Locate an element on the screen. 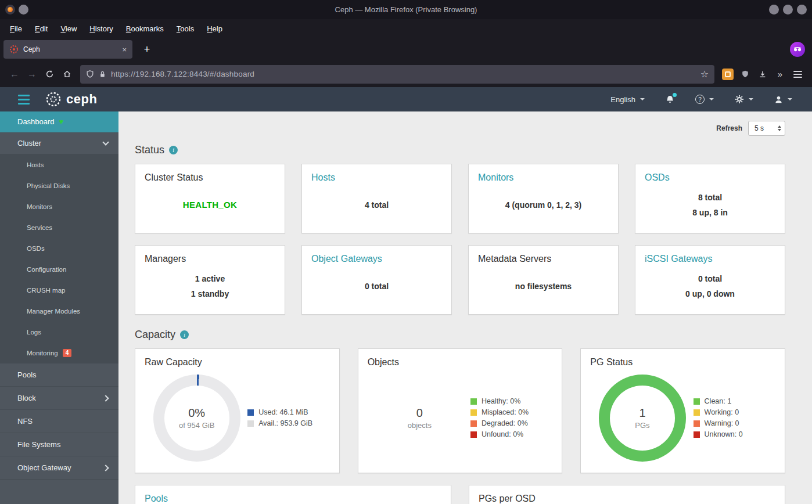  metadata-servers-card: Metadata Servers no filesystems is located at coordinates (544, 280).